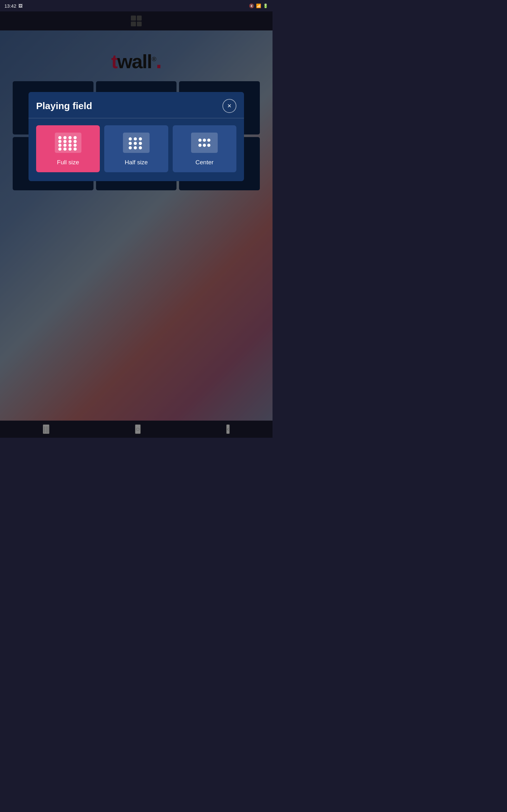  I want to click on status-bar: 13:42 🖼 🔇 📶 🔋, so click(136, 6).